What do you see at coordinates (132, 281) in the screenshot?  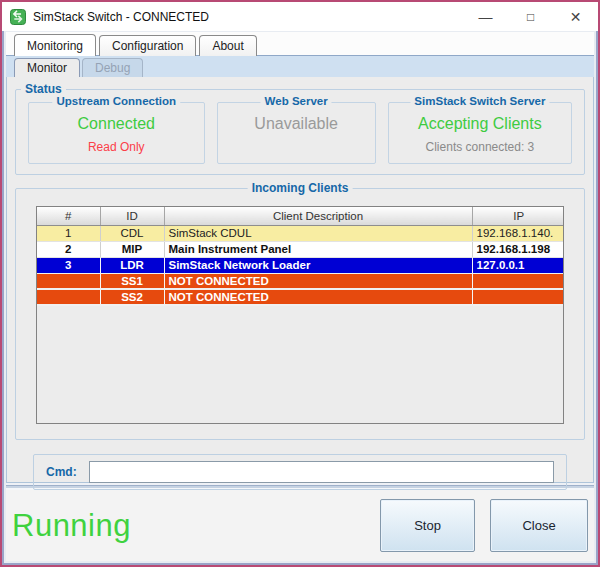 I see `cell-id: SS1` at bounding box center [132, 281].